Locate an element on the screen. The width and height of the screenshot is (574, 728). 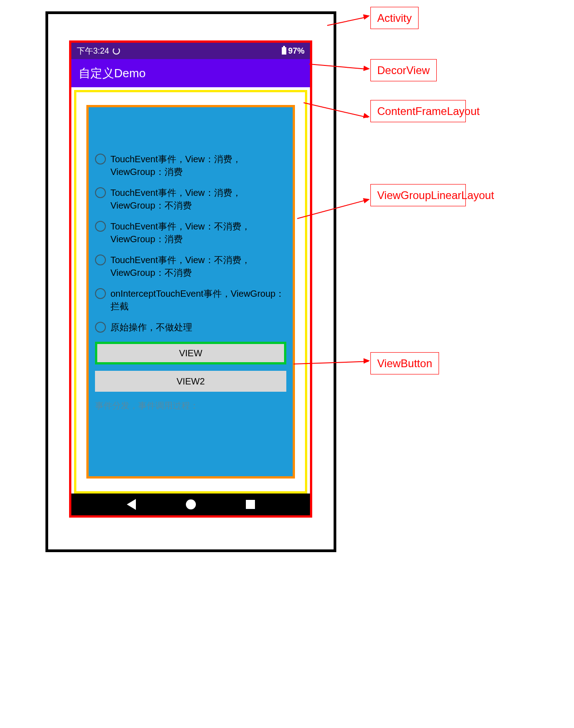
radio-label: onInterceptTouchEvent事件，ViewGroup：拦截 is located at coordinates (198, 300).